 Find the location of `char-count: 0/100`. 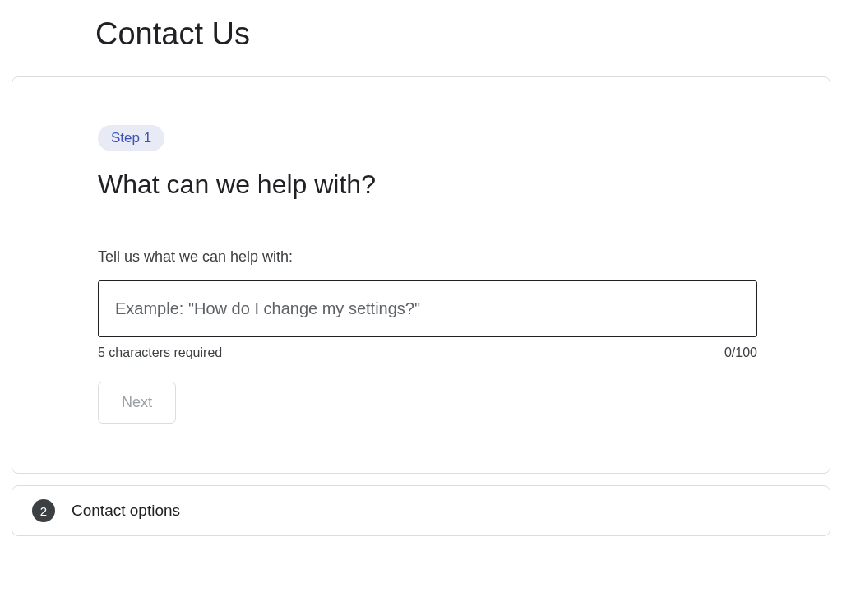

char-count: 0/100 is located at coordinates (741, 353).